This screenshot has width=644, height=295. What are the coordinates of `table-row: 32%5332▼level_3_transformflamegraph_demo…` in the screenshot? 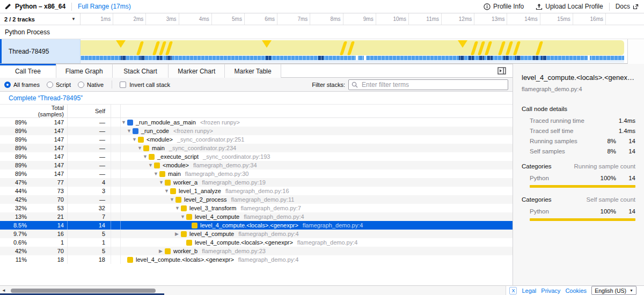 It's located at (257, 208).